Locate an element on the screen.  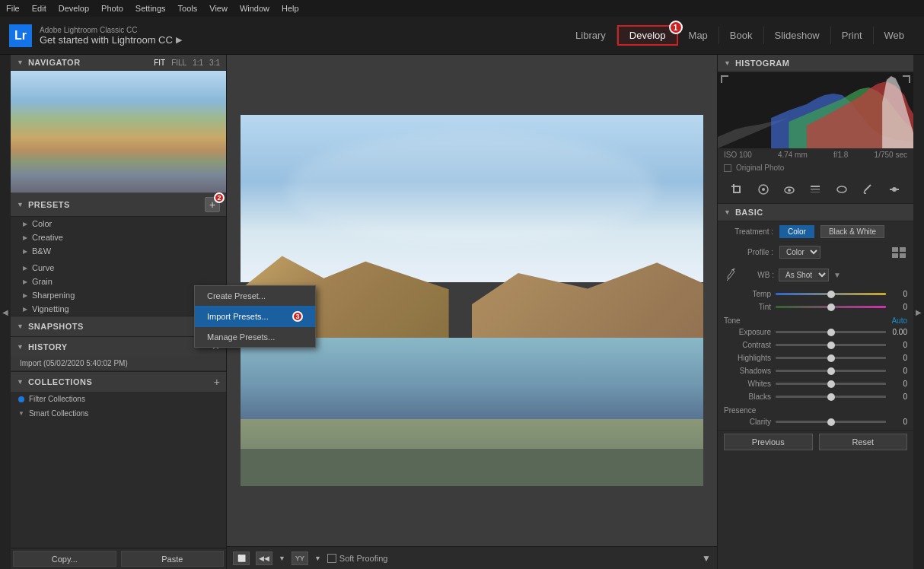
red-eye-tool is located at coordinates (789, 189).